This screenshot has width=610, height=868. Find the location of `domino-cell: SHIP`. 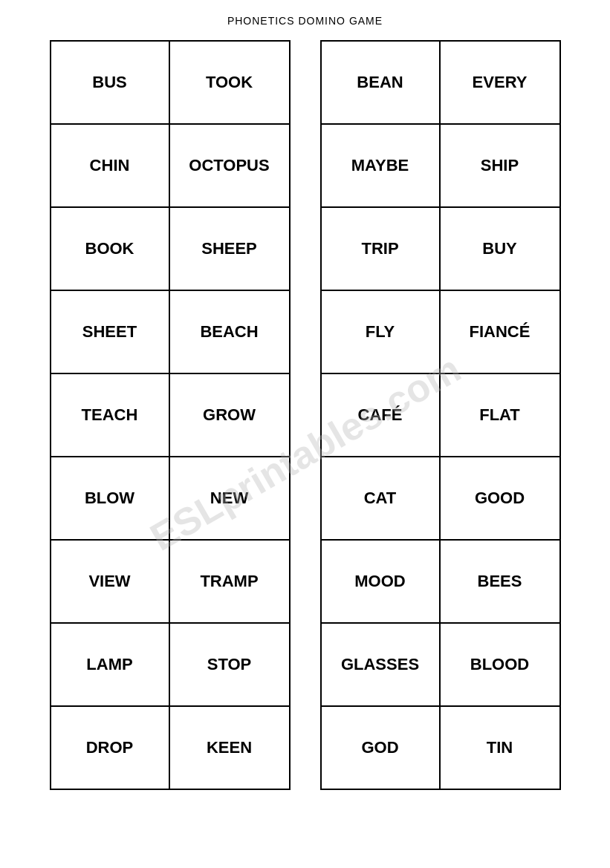

domino-cell: SHIP is located at coordinates (500, 166).